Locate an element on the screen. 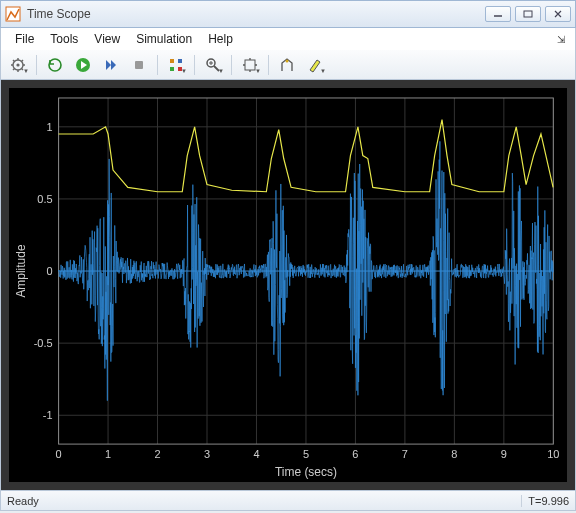  window-buttons is located at coordinates (528, 14).